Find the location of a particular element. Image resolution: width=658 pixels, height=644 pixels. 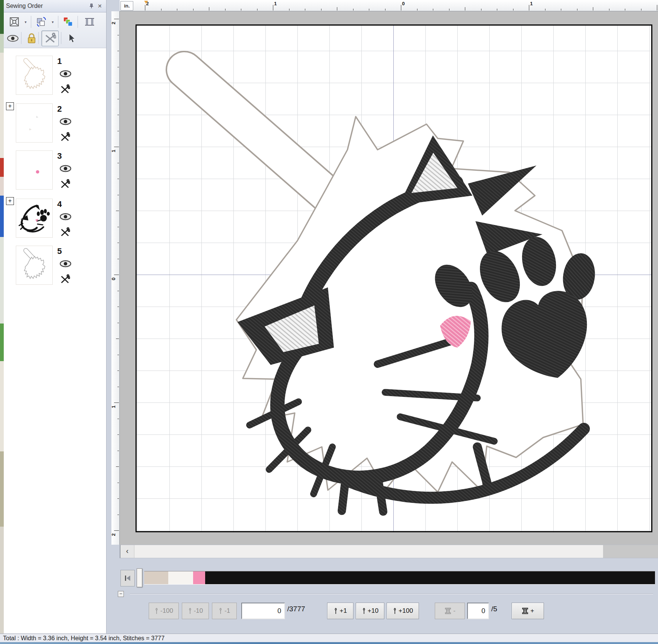

select-arrow-button is located at coordinates (72, 38).